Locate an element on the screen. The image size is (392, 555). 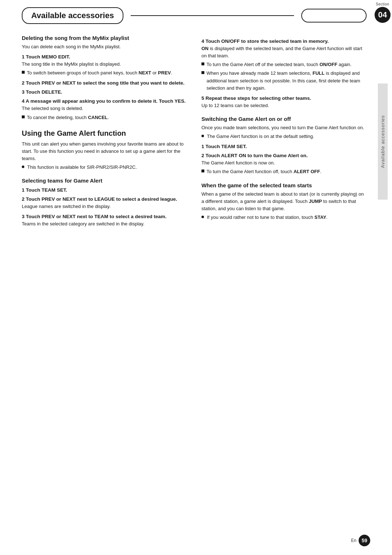
step4-bullet-text: To cancel the deleting, touch CANCEL. is located at coordinates (68, 118).